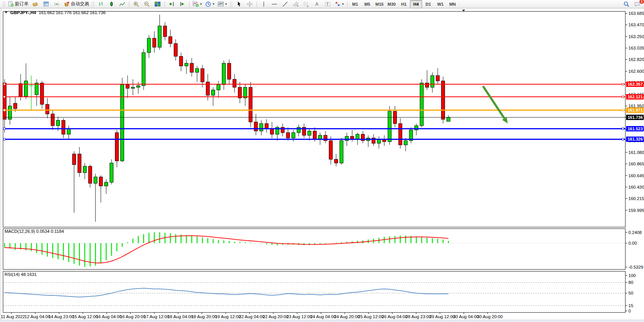  I want to click on signals-button, so click(57, 4).